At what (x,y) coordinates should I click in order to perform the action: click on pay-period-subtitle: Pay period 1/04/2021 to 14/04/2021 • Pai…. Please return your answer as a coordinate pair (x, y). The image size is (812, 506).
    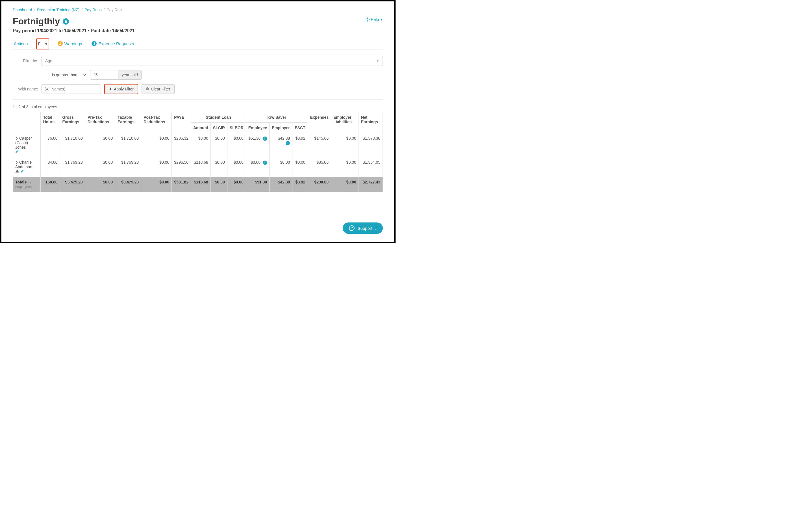
    Looking at the image, I should click on (74, 31).